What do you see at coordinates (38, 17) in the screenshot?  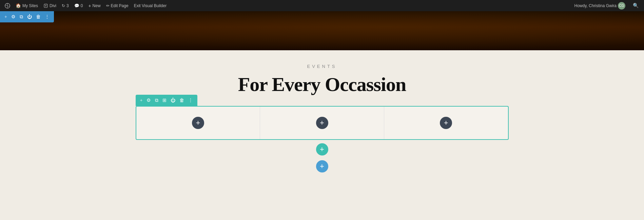 I see `section-delete-btn: 🗑` at bounding box center [38, 17].